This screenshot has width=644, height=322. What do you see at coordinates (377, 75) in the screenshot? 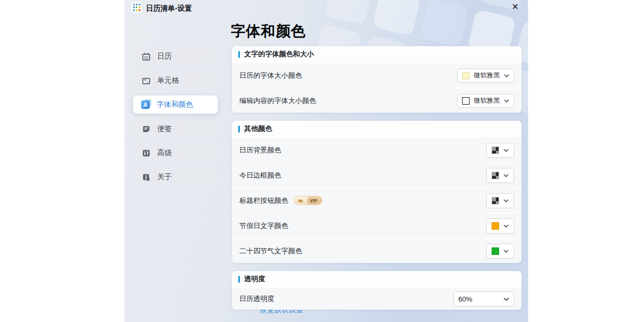
I see `setting-row-calendar-font: 日历的字体大小颜色 微软雅黑` at bounding box center [377, 75].